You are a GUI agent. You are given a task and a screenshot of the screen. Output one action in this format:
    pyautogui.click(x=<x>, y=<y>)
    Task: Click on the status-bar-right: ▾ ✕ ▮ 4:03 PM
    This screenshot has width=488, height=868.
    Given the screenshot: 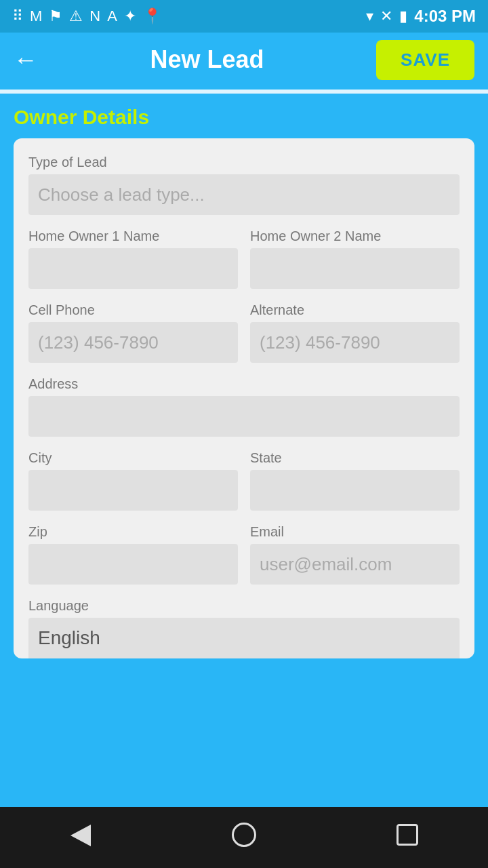 What is the action you would take?
    pyautogui.click(x=421, y=16)
    